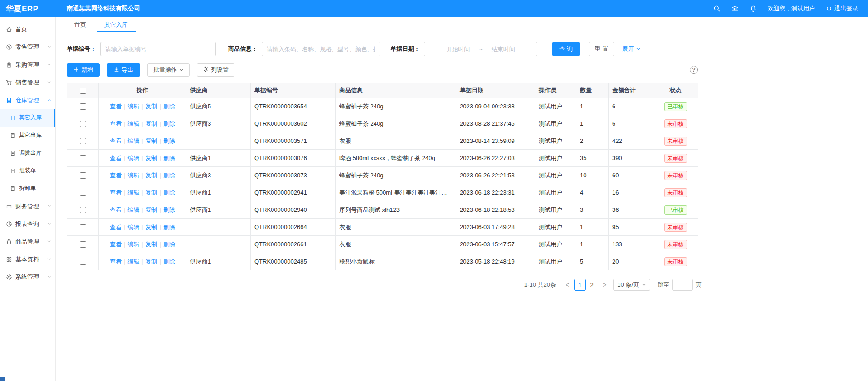  Describe the element at coordinates (321, 49) in the screenshot. I see `product-input` at that location.